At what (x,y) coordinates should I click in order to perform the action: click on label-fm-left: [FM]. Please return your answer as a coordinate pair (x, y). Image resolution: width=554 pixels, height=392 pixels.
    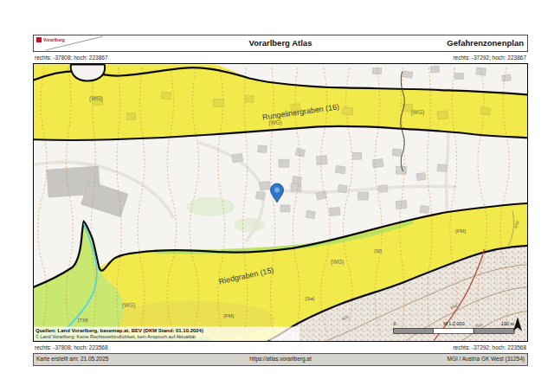
    Looking at the image, I should click on (229, 316).